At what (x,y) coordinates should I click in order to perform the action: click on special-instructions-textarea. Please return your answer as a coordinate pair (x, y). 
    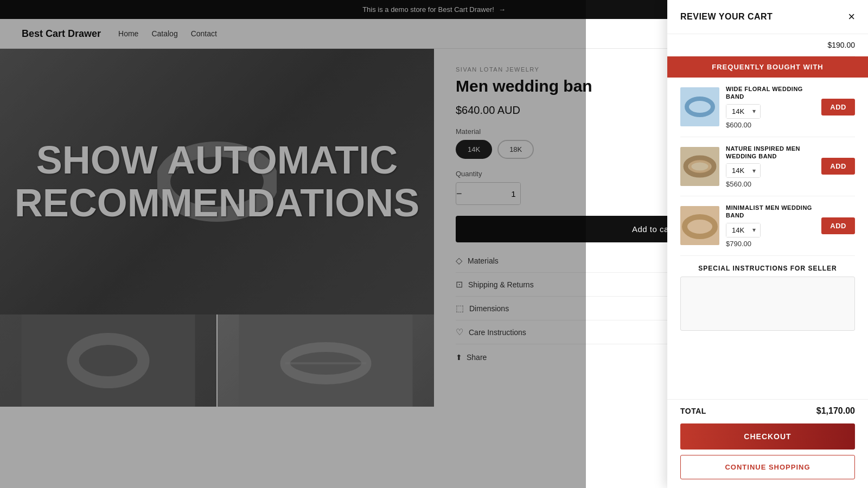
    Looking at the image, I should click on (768, 304).